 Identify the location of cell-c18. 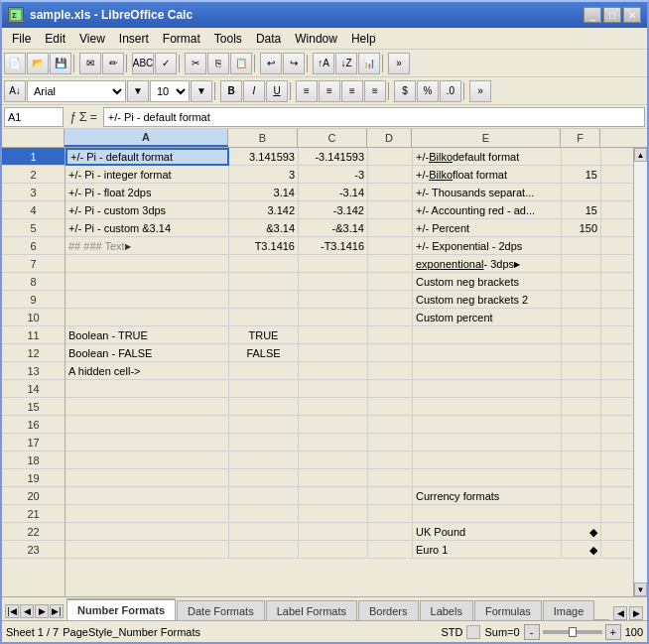
(333, 460).